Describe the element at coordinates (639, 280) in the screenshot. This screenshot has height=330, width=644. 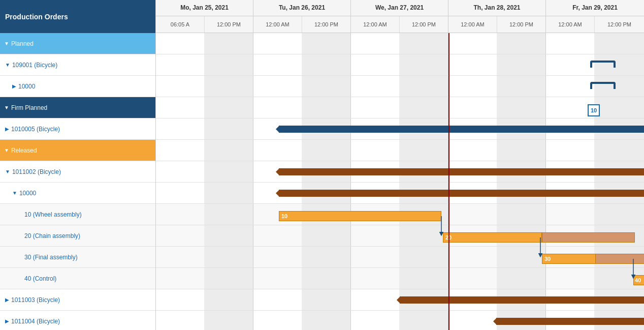
I see `bar-op-40: 40` at that location.